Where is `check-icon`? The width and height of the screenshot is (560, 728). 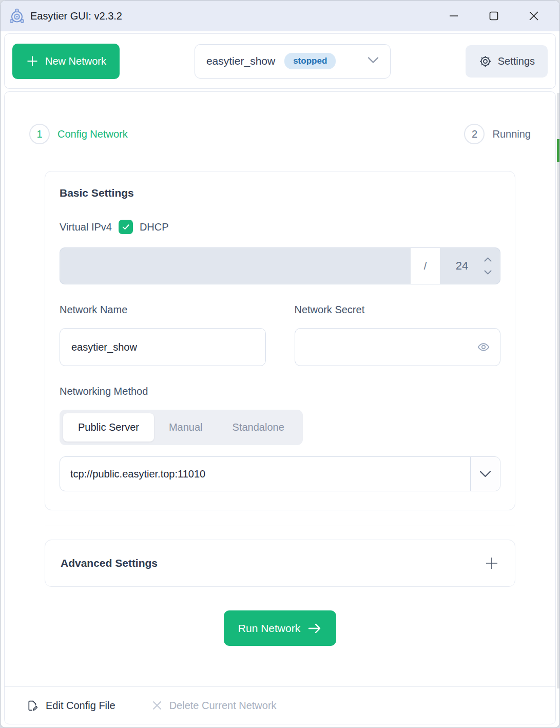
check-icon is located at coordinates (126, 227).